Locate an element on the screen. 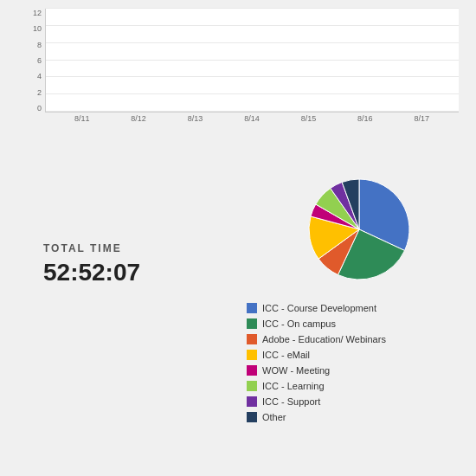 The width and height of the screenshot is (476, 476). legend-item: Adobe - Education/ Webinars is located at coordinates (362, 339).